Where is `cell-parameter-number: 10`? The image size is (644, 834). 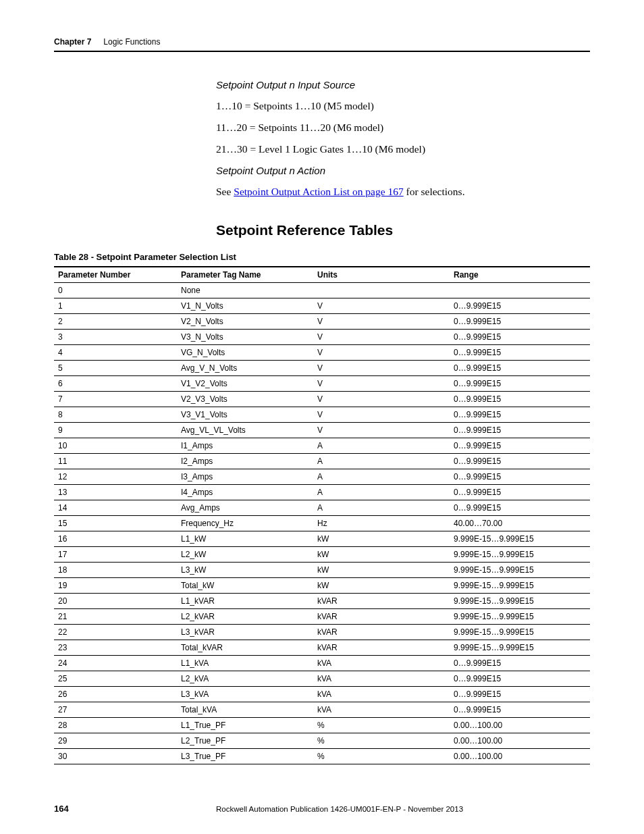
cell-parameter-number: 10 is located at coordinates (115, 446).